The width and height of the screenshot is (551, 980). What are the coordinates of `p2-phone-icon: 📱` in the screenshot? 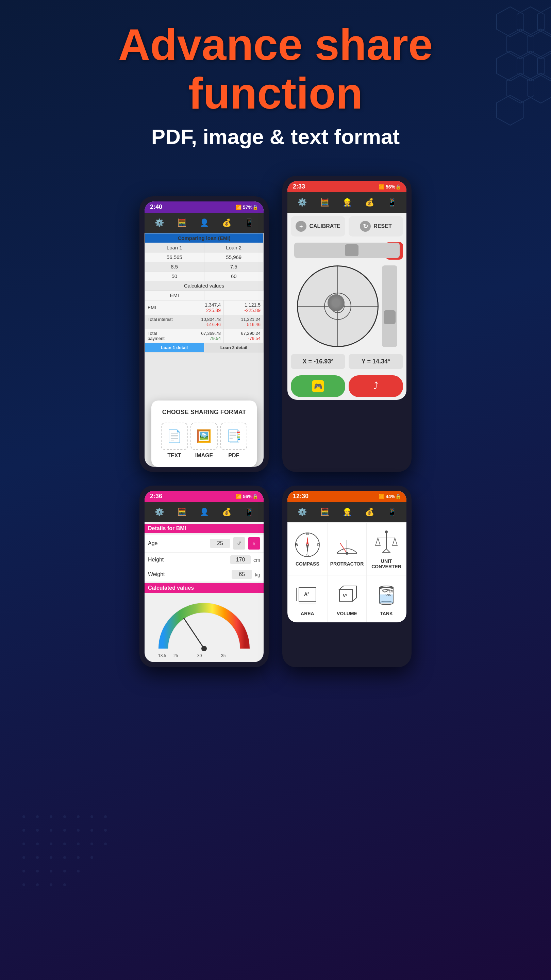 It's located at (392, 202).